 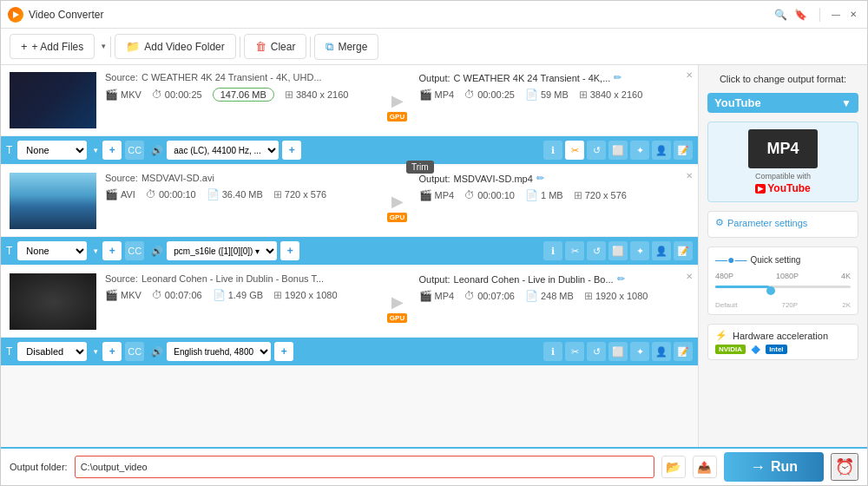 What do you see at coordinates (845, 467) in the screenshot?
I see `timer-button: ⏰` at bounding box center [845, 467].